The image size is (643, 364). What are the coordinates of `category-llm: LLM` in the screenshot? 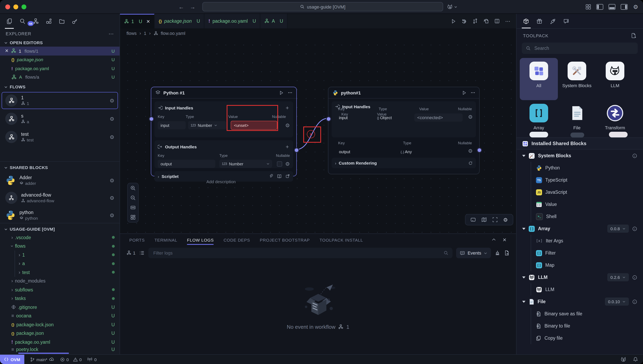 It's located at (615, 76).